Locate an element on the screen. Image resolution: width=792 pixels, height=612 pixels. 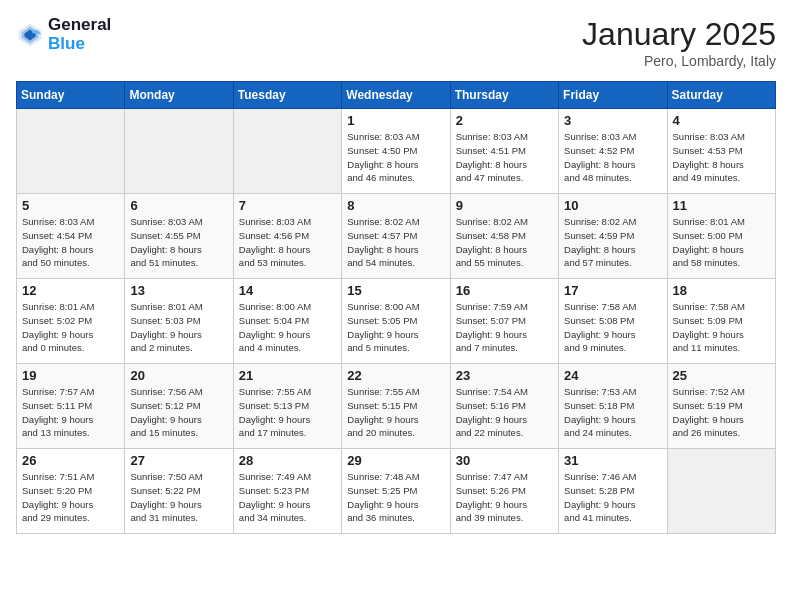
day-number: 17 is located at coordinates (612, 290).